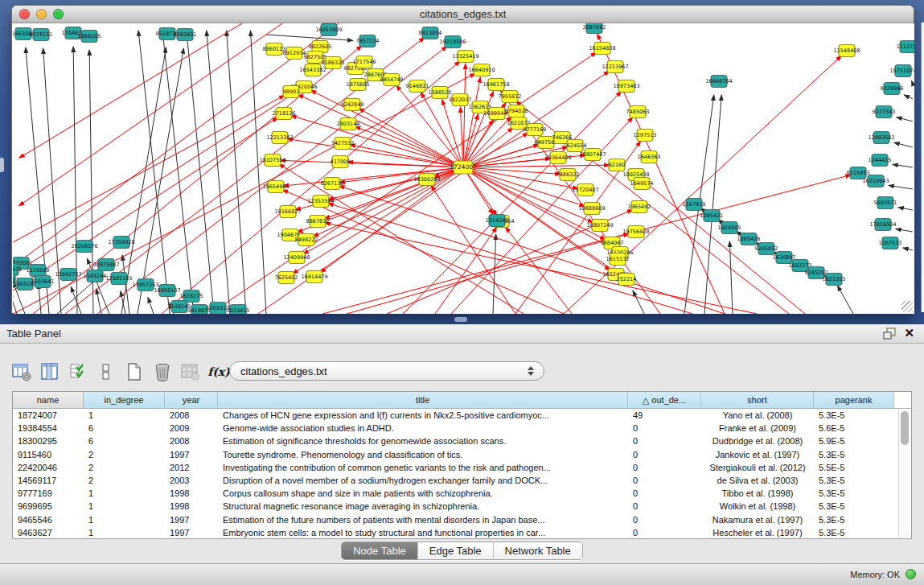 The height and width of the screenshot is (585, 924). Describe the element at coordinates (664, 400) in the screenshot. I see `column-header-out_de: △ out_de...` at that location.